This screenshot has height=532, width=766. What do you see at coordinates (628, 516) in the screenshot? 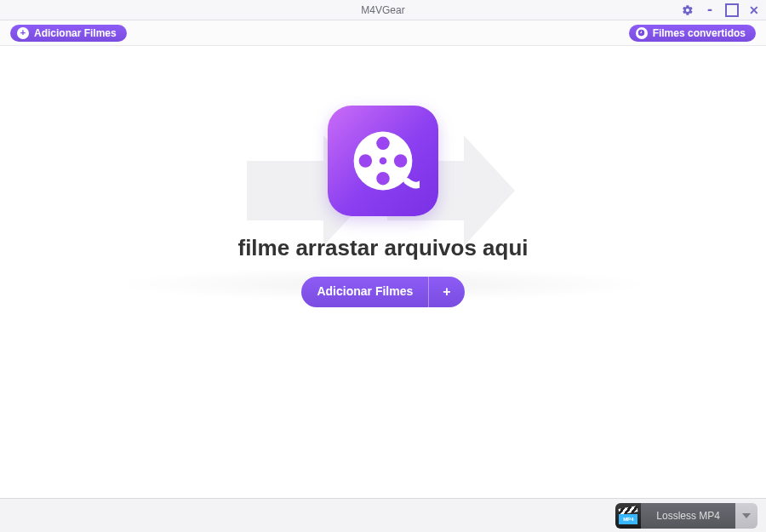
I see `clapperboard-icon: MP4` at bounding box center [628, 516].